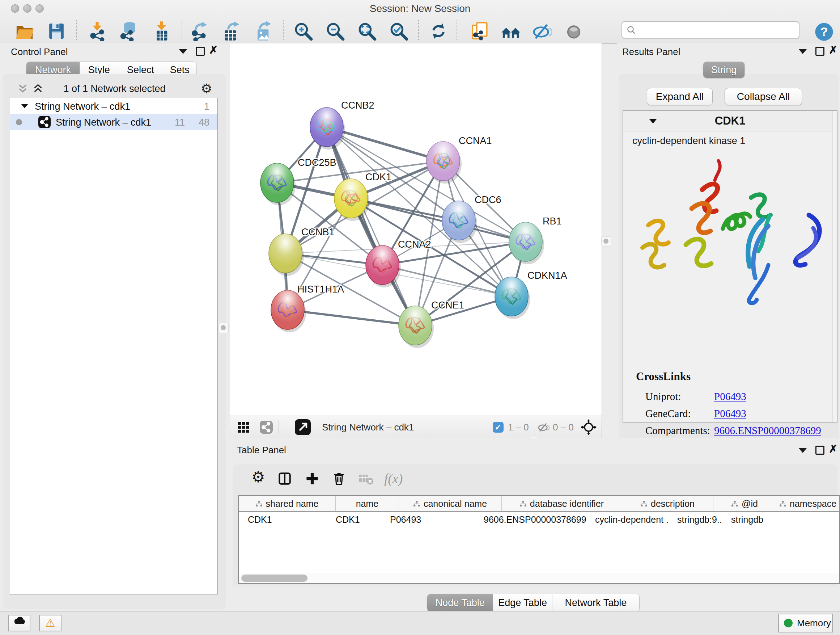  I want to click on zoom-selected-button, so click(399, 31).